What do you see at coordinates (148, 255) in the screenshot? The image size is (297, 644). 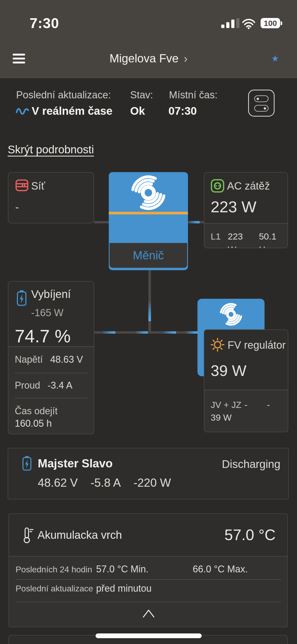 I see `inverter-label: Měnič` at bounding box center [148, 255].